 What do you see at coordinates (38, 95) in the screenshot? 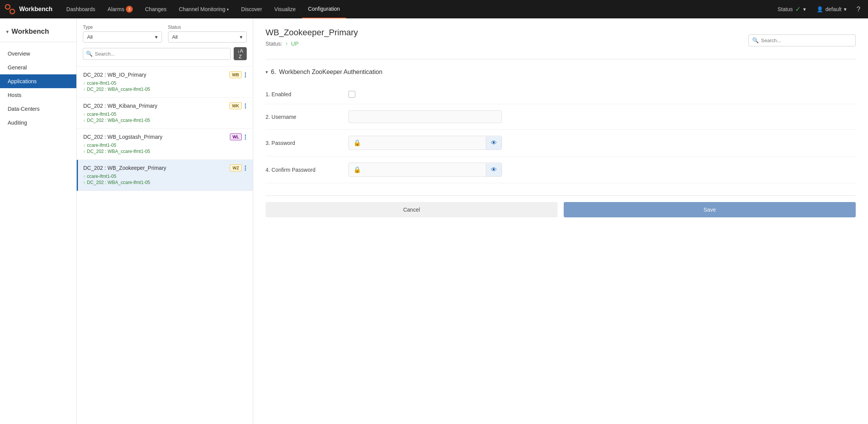
I see `sidebar-item-hosts: Hosts` at bounding box center [38, 95].